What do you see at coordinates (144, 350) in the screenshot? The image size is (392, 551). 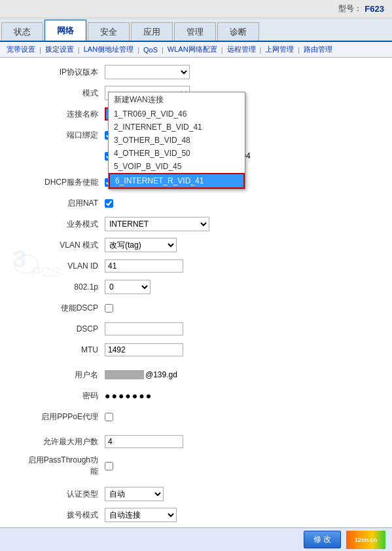 I see `mtu-input` at bounding box center [144, 350].